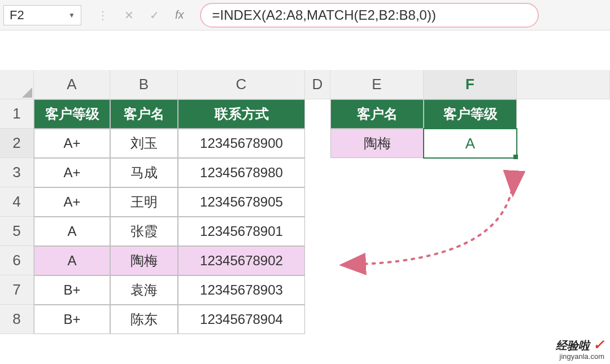 The width and height of the screenshot is (610, 364). Describe the element at coordinates (470, 173) in the screenshot. I see `cell-F3` at that location.